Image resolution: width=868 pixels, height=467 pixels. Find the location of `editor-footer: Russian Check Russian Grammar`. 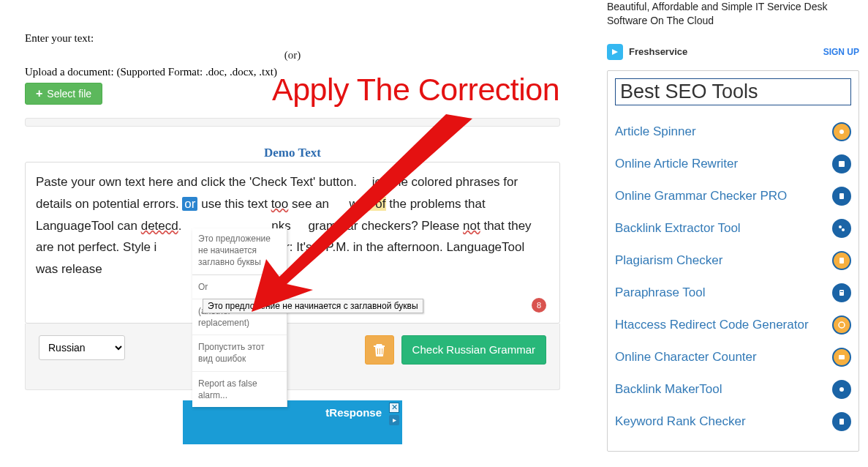

editor-footer: Russian Check Russian Grammar is located at coordinates (293, 357).